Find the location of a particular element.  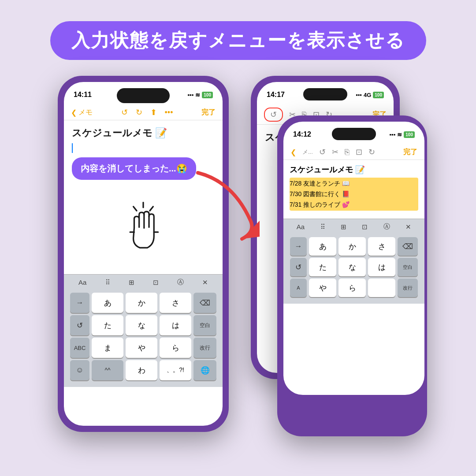

back-button-left: ❮ メモ is located at coordinates (82, 113).